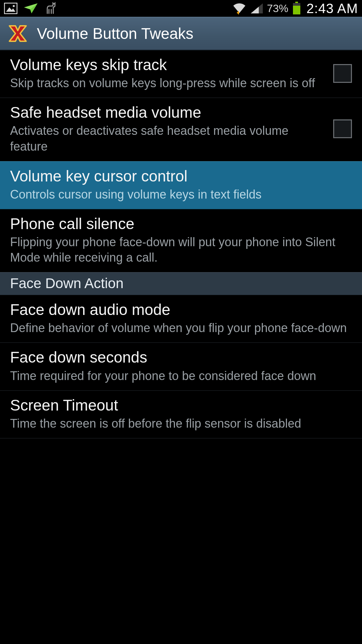  What do you see at coordinates (51, 8) in the screenshot?
I see `llama-icon` at bounding box center [51, 8].